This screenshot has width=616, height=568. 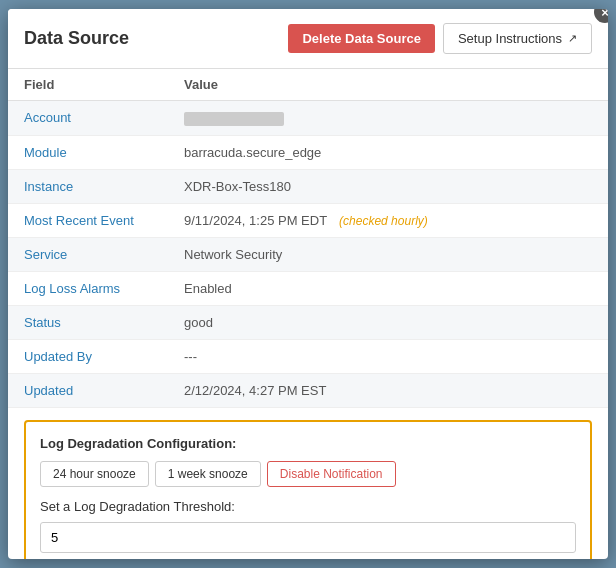 I want to click on table-cell-value: Network Security, so click(x=388, y=254).